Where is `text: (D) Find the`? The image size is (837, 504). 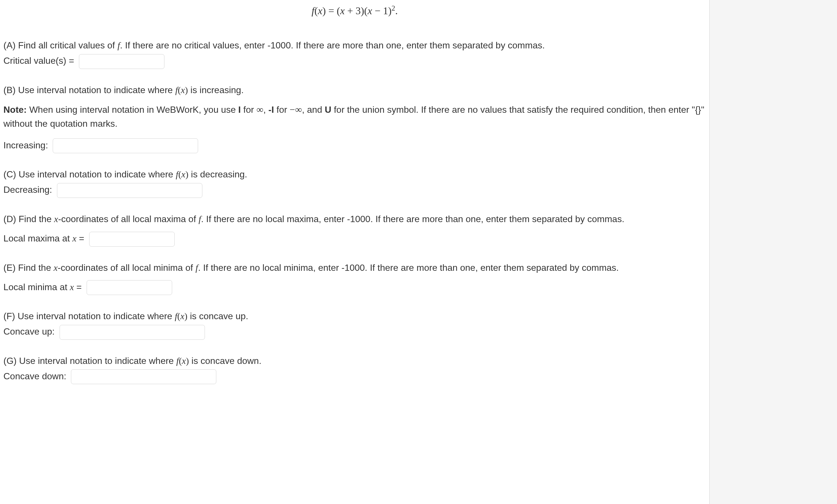 text: (D) Find the is located at coordinates (29, 219).